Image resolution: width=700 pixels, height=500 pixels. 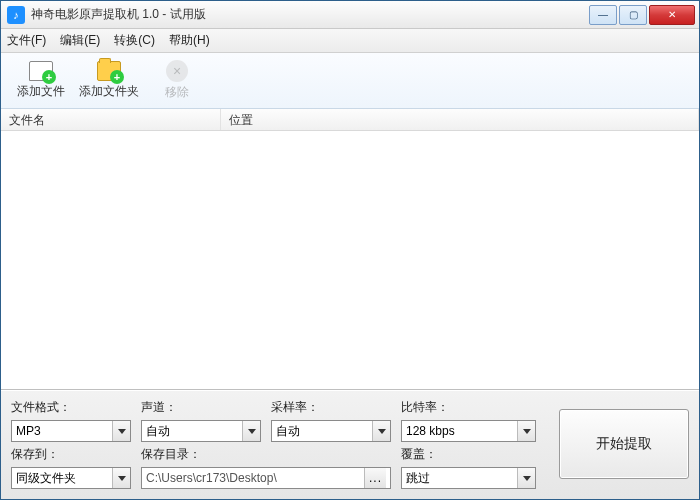 I want to click on toolbar: 添加文件 添加文件夹 移除, so click(x=350, y=81).